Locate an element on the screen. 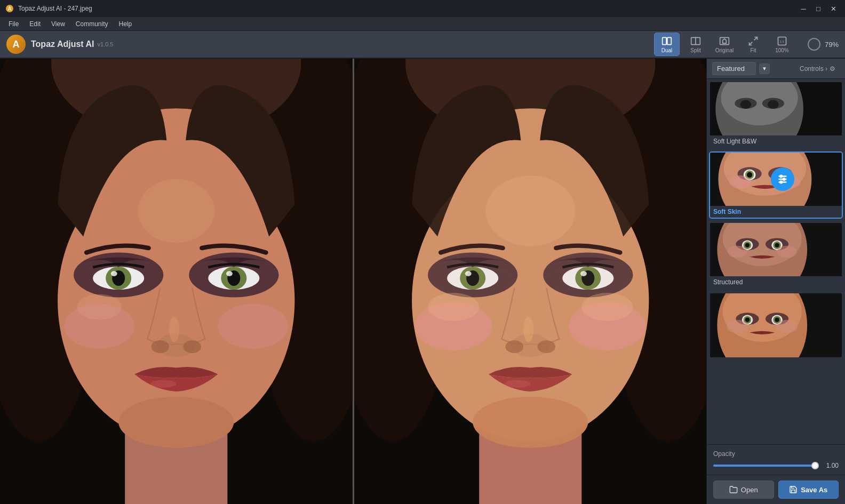  preset-thumb-soft-skin is located at coordinates (776, 179).